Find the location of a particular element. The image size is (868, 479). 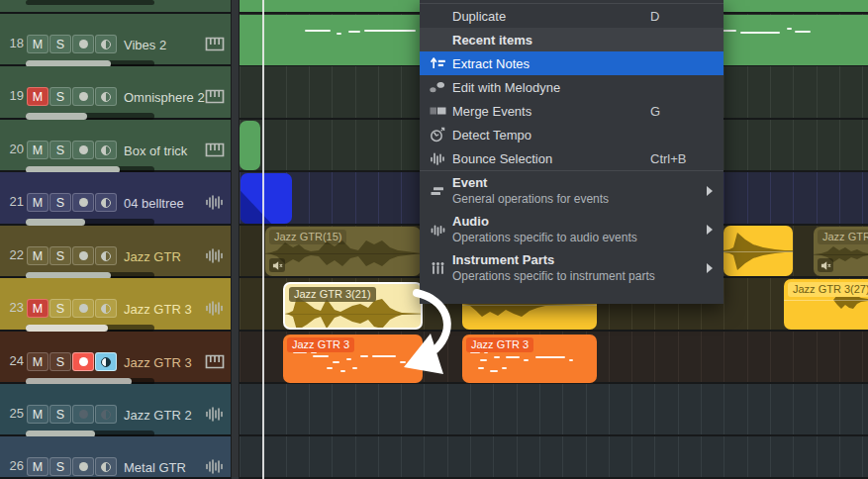

menu-item-extract-notes: Extract Notes is located at coordinates (572, 63).